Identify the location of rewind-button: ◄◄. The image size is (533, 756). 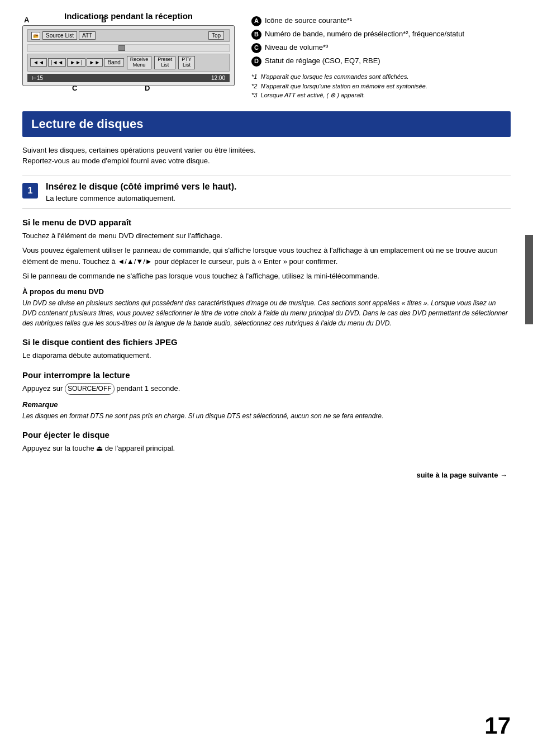
(39, 63).